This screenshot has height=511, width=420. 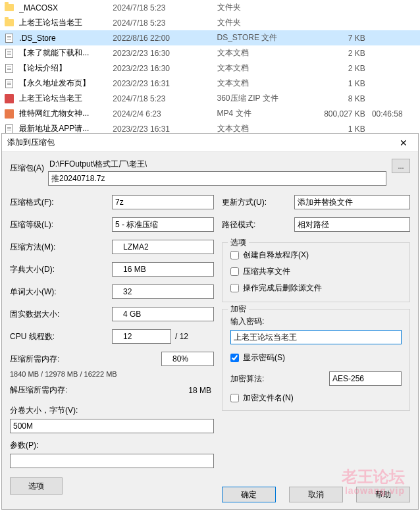 What do you see at coordinates (86, 360) in the screenshot?
I see `mem-comp-label: 压缩所需内存:` at bounding box center [86, 360].